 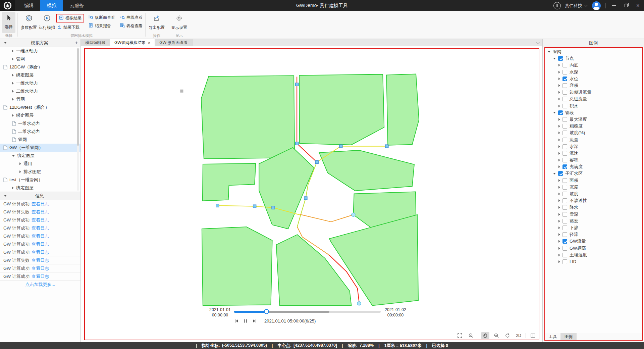 I want to click on menu-tab: 模拟, so click(x=52, y=5).